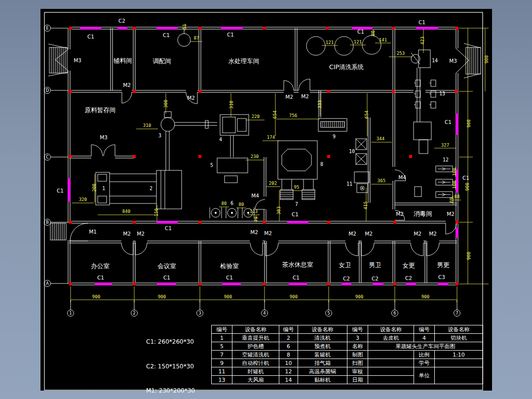 Image resolution: width=532 pixels, height=399 pixels. What do you see at coordinates (446, 160) in the screenshot?
I see `equipment-number-12: 12` at bounding box center [446, 160].